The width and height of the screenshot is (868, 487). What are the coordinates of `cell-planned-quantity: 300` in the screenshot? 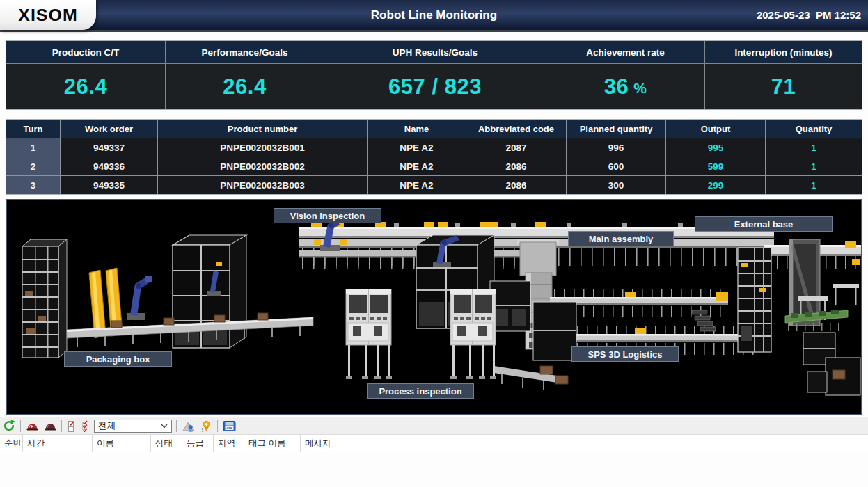 It's located at (616, 185).